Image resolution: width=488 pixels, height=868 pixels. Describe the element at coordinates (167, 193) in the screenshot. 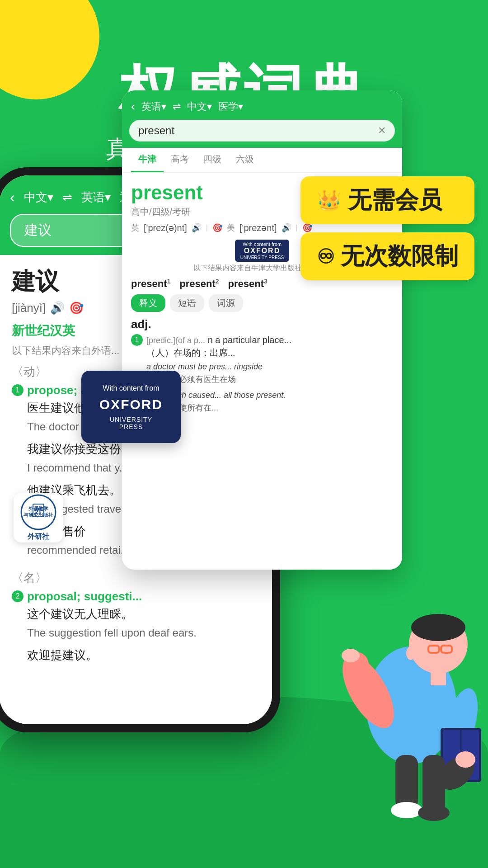

I see `front-word-title: present` at that location.